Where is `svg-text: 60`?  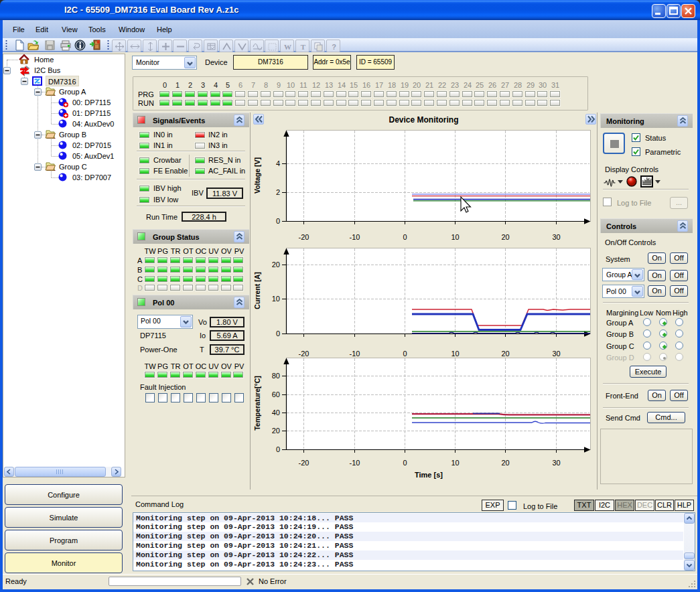 svg-text: 60 is located at coordinates (276, 394).